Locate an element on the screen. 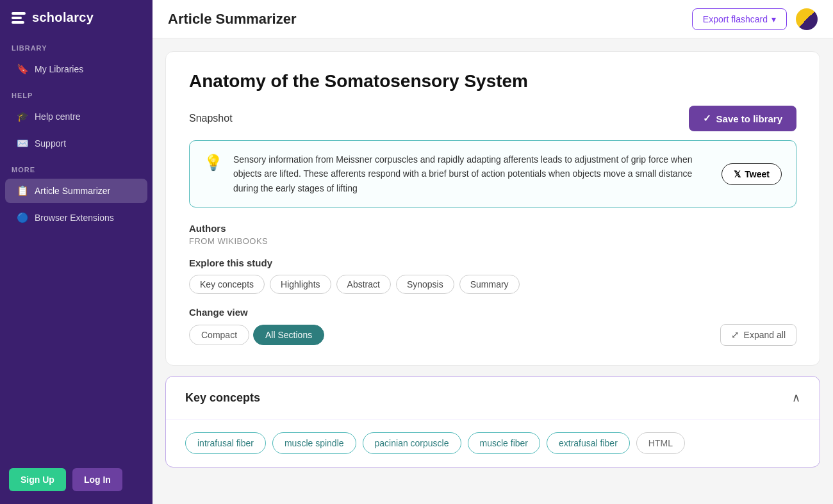  tweet-button: 𝕏 Tweet is located at coordinates (752, 174).